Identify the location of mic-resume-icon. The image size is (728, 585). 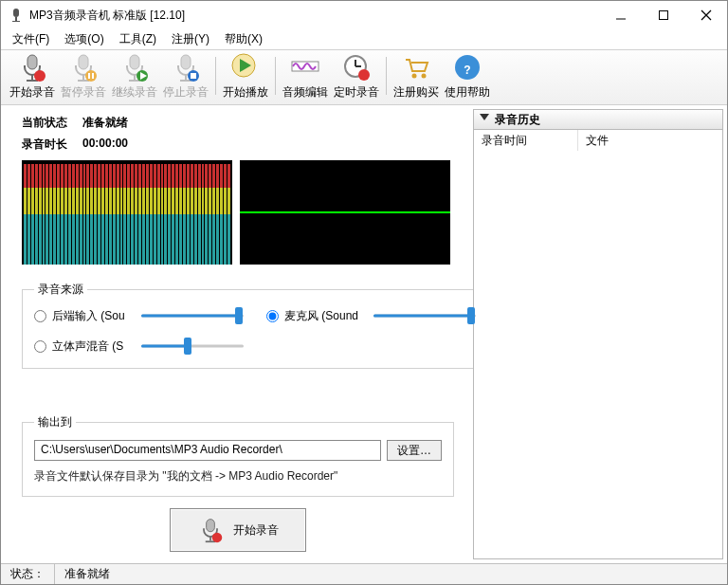
(135, 67).